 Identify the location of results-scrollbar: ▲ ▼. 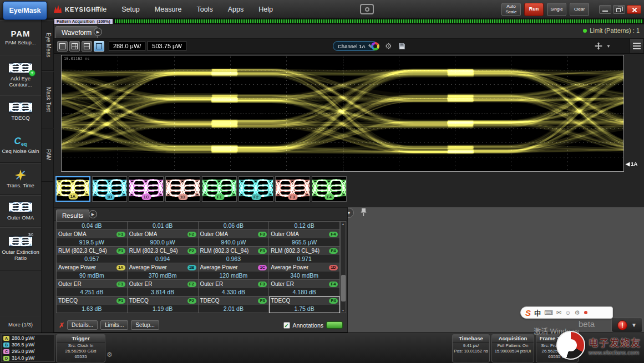
(343, 267).